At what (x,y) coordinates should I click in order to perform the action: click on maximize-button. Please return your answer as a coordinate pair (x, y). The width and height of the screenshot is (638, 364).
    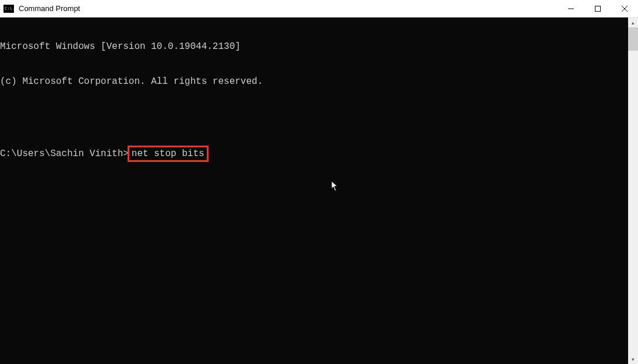
    Looking at the image, I should click on (598, 8).